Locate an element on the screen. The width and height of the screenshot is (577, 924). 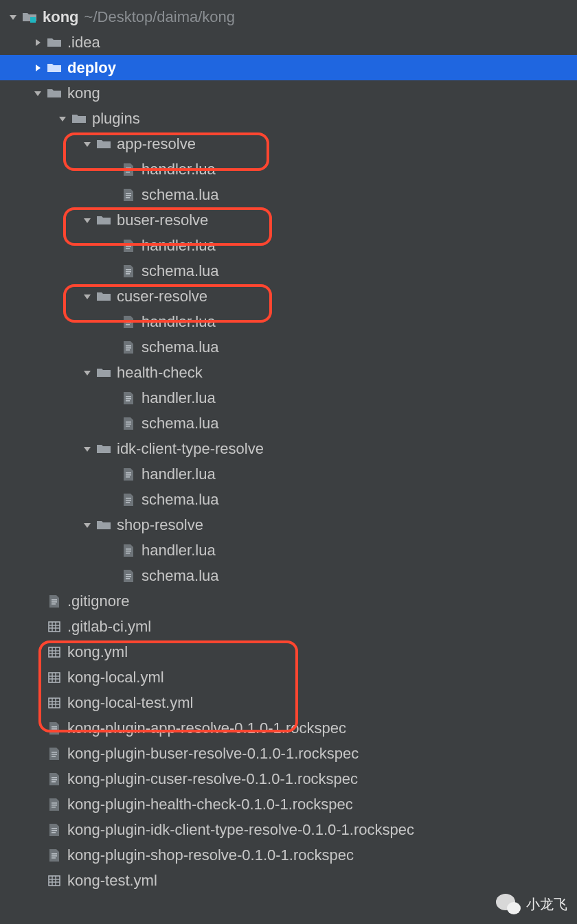
tree-row-cuser-resolve: cuser-resolve is located at coordinates (288, 297).